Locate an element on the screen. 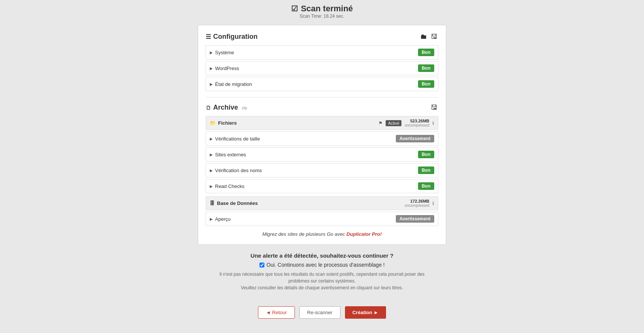  configuration-title-text: Configuration is located at coordinates (235, 37).